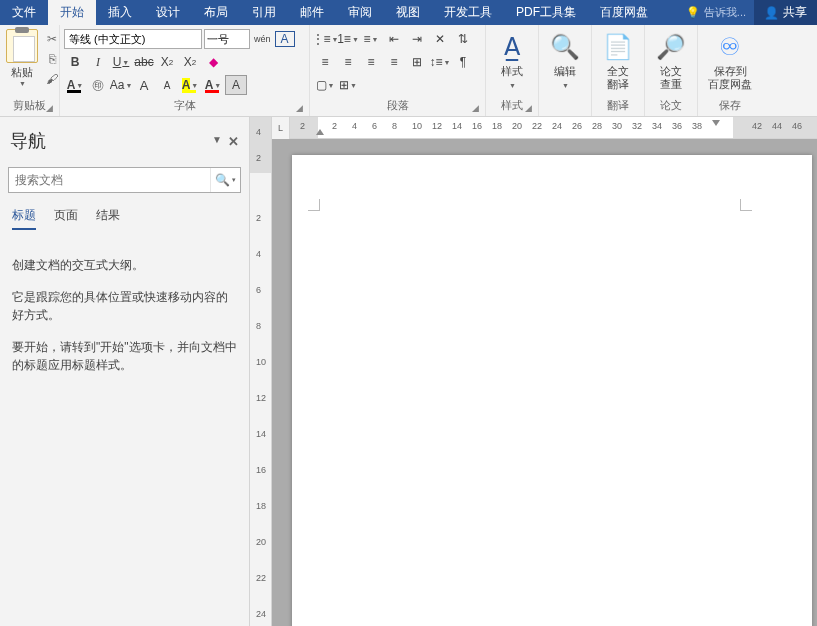  Describe the element at coordinates (348, 85) in the screenshot. I see `borders-button: ⊞▼` at that location.